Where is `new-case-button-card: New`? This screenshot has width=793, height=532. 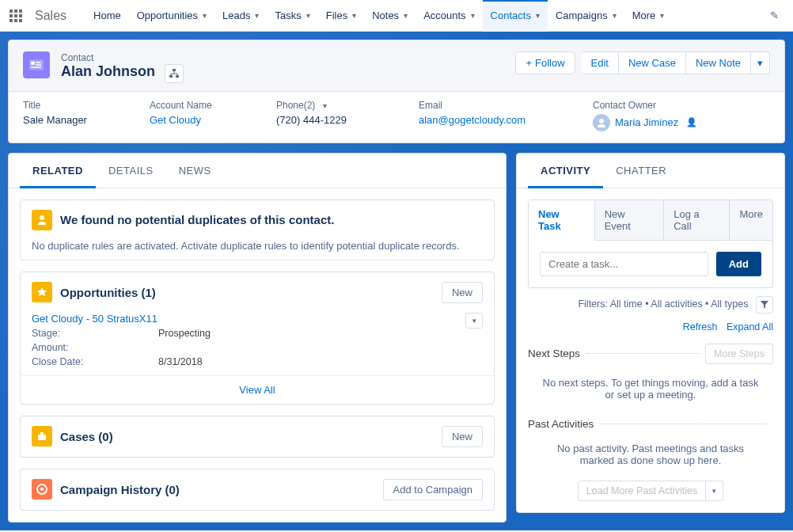 new-case-button-card: New is located at coordinates (462, 437).